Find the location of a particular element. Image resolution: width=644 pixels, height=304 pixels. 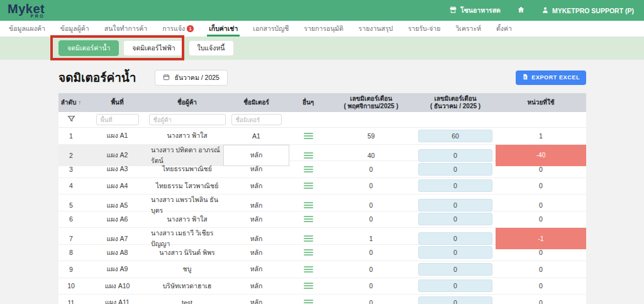

home-button is located at coordinates (521, 10).